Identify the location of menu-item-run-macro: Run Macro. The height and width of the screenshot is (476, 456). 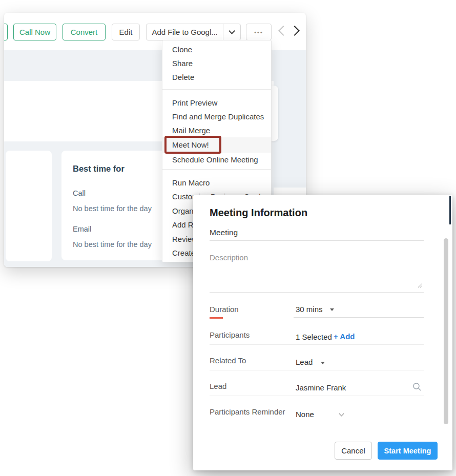
(217, 182).